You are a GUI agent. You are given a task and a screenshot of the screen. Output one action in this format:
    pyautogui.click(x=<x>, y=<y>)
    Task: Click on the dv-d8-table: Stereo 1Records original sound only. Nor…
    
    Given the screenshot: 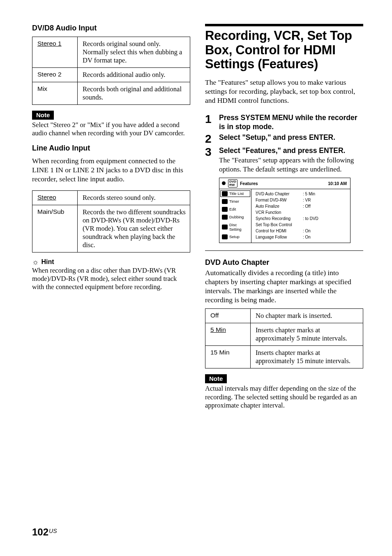 What is the action you would take?
    pyautogui.click(x=111, y=71)
    